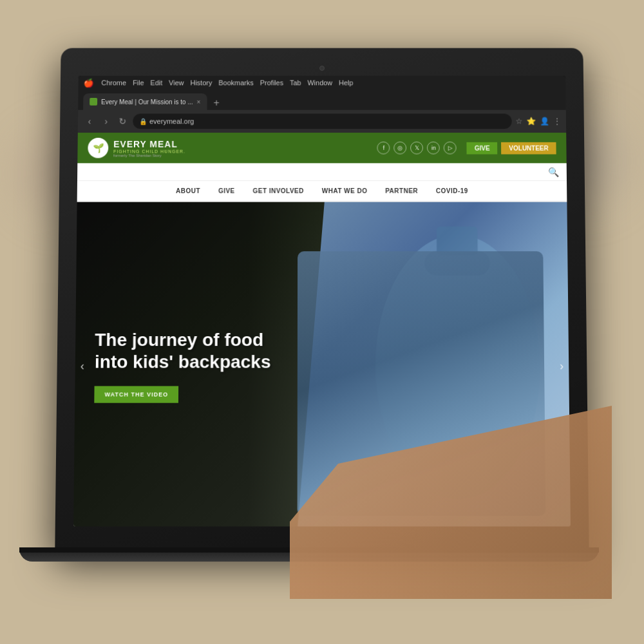 The image size is (644, 644). Describe the element at coordinates (296, 83) in the screenshot. I see `menu-tab: Tab` at that location.